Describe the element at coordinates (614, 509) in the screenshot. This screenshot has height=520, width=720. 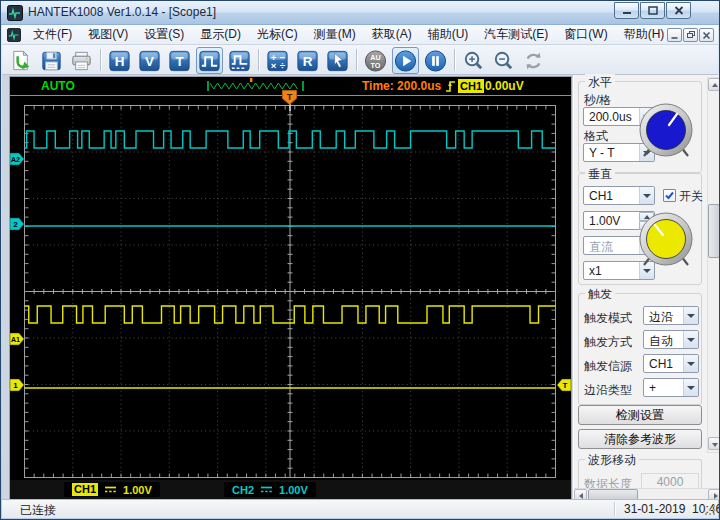
I see `statusbar-divider` at that location.